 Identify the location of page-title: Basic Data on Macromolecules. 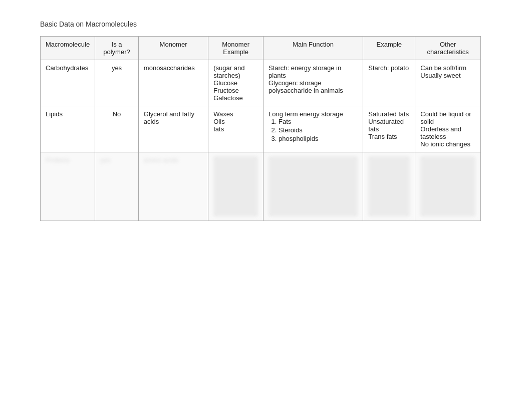
(266, 24).